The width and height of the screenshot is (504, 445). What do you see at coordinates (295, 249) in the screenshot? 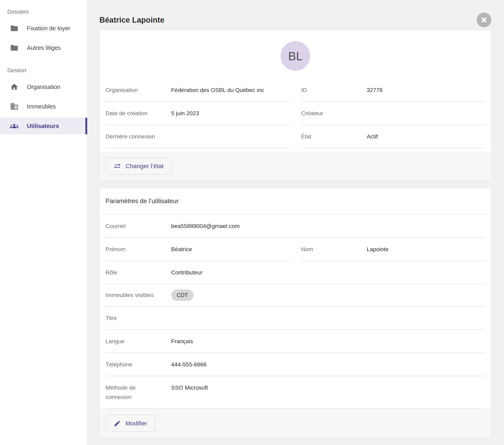
I see `row-prenom-nom: Prénom Béatrice Nom Lapointe` at bounding box center [295, 249].